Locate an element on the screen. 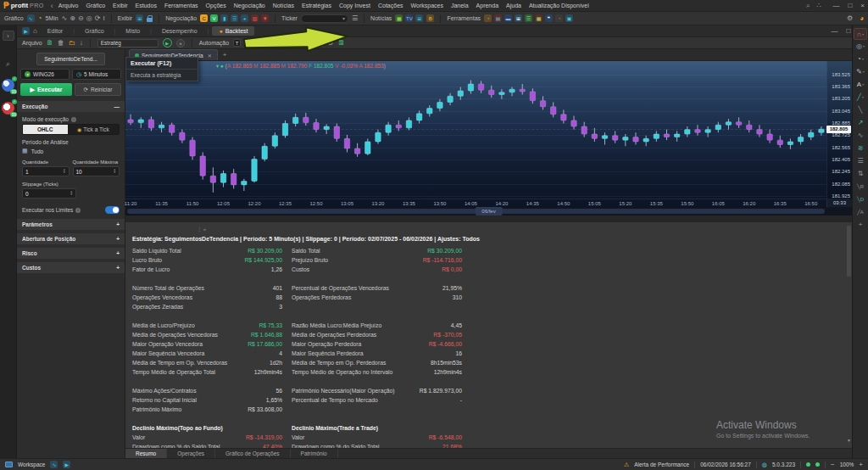 Image resolution: width=868 pixels, height=470 pixels. new-file-icon: 🗎 is located at coordinates (50, 42).